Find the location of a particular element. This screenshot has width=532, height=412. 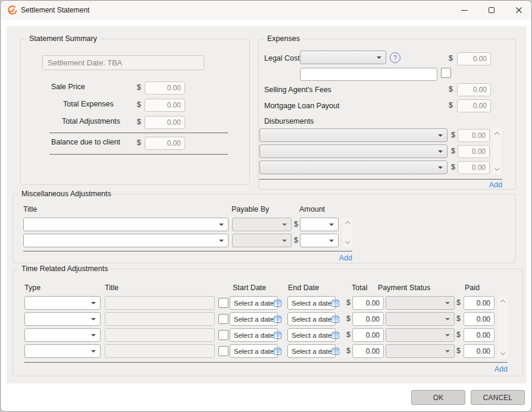

legal-costs-description-input is located at coordinates (369, 74).